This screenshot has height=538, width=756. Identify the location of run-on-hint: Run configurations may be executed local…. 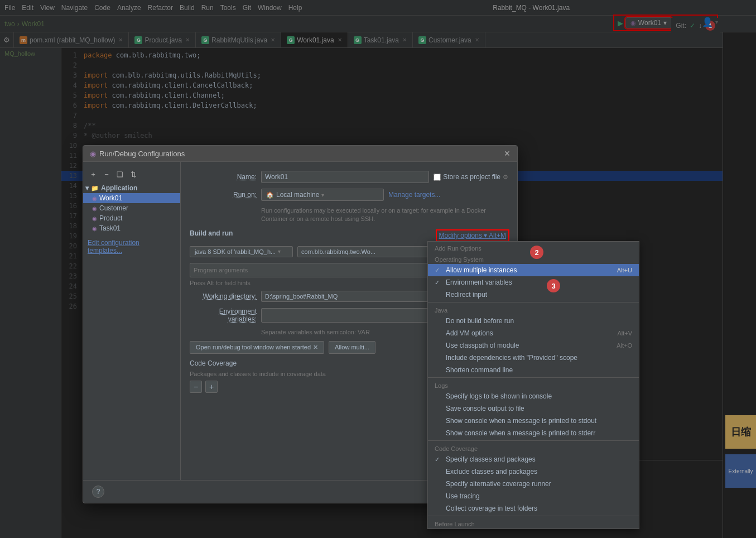
(385, 215).